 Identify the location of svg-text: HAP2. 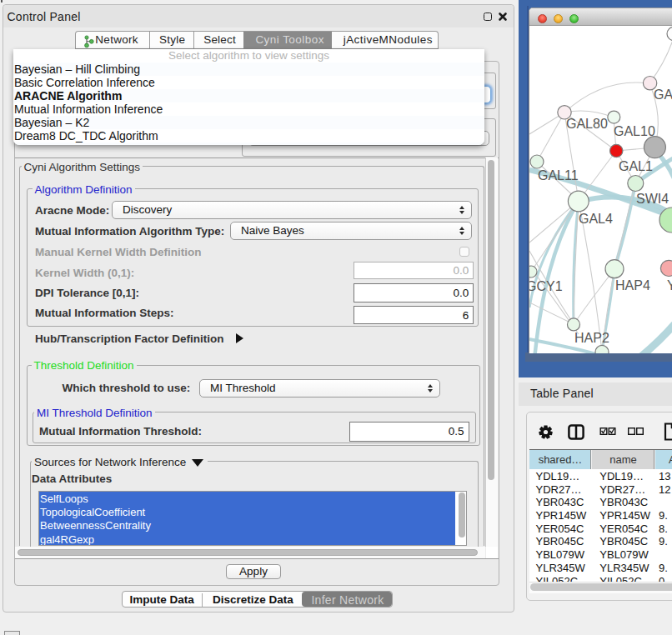
(592, 338).